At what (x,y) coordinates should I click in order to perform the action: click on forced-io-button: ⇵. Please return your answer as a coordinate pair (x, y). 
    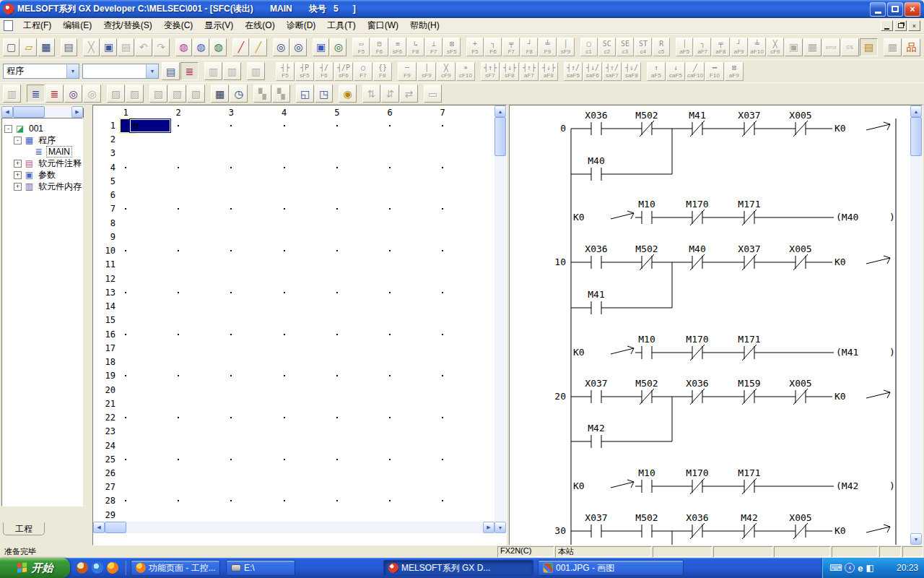
    Looking at the image, I should click on (390, 94).